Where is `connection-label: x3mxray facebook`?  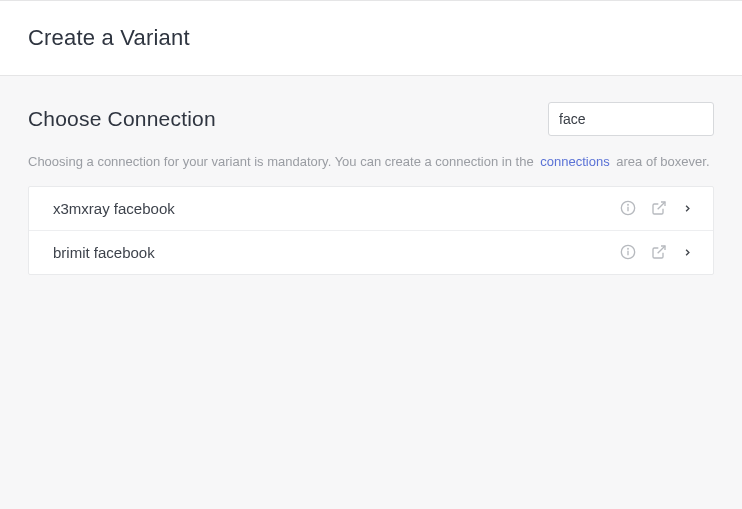 connection-label: x3mxray facebook is located at coordinates (114, 208).